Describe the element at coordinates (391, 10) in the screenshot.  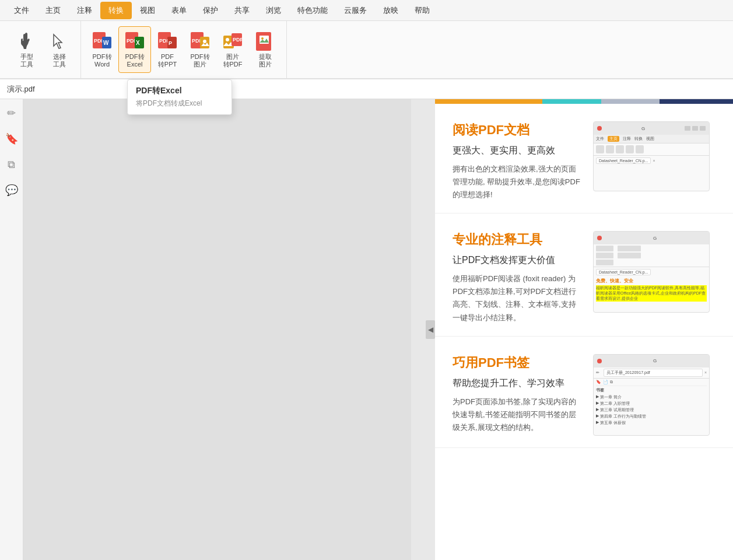
I see `menu-slideshow: 放映` at that location.